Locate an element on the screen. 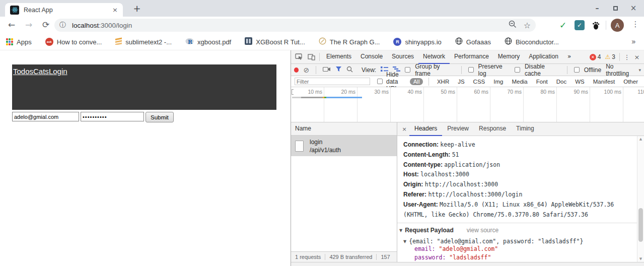 This screenshot has height=266, width=644. screenshot-camera-icon is located at coordinates (327, 70).